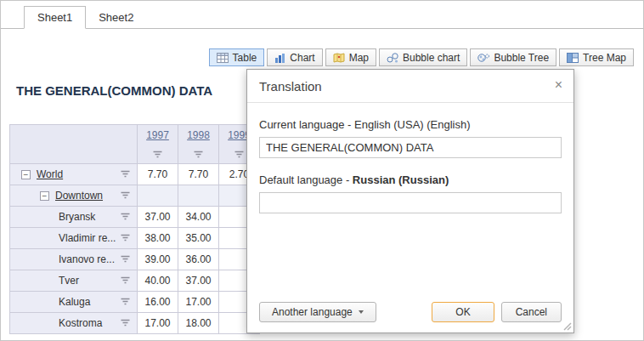 Image resolution: width=644 pixels, height=341 pixels. Describe the element at coordinates (75, 302) in the screenshot. I see `row-label: Kaluga` at that location.